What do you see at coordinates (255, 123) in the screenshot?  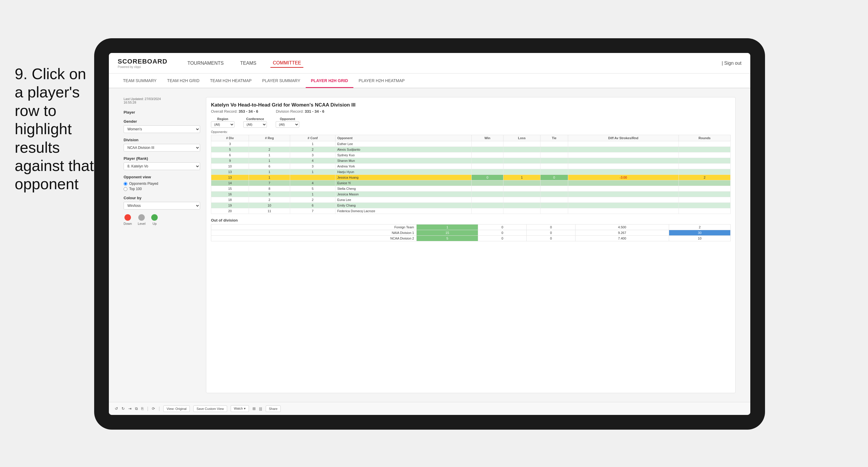 I see `conference-filter: Conference (All)` at bounding box center [255, 123].